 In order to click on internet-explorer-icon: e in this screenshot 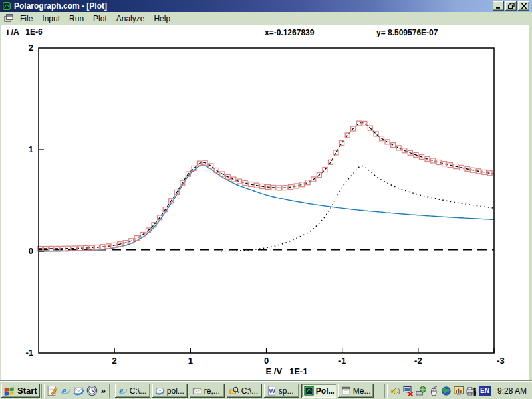, I will do `click(122, 391)`.